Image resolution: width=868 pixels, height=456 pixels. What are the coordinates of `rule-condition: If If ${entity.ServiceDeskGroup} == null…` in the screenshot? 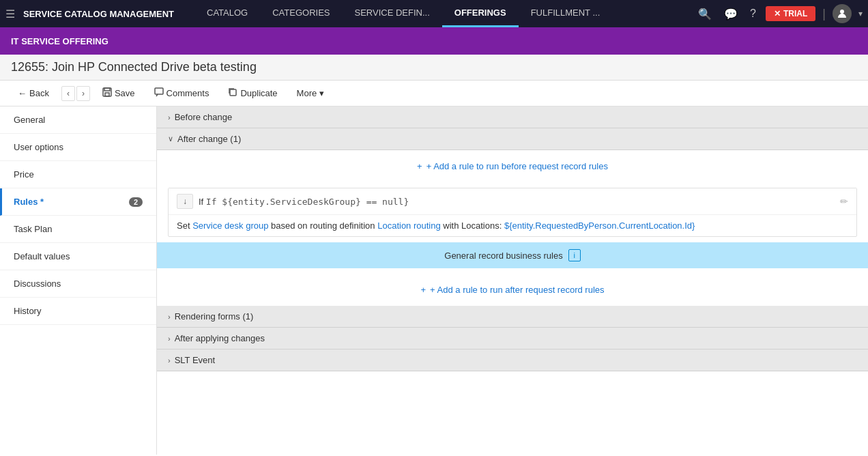 It's located at (517, 202).